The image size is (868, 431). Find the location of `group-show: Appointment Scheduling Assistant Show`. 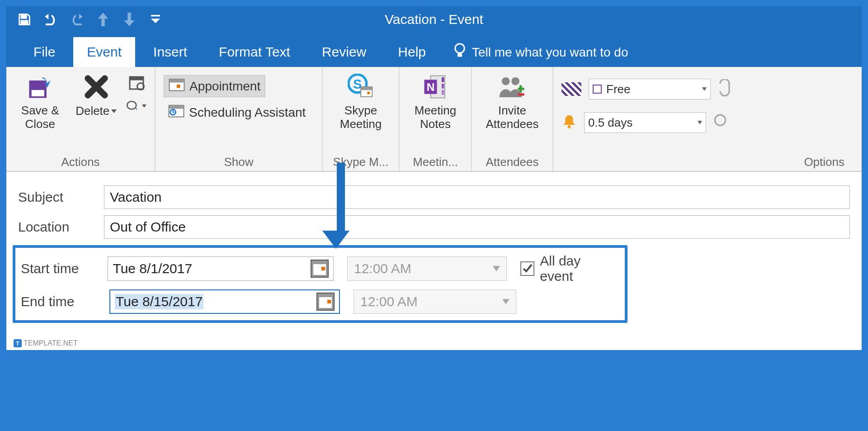

group-show: Appointment Scheduling Assistant Show is located at coordinates (239, 119).